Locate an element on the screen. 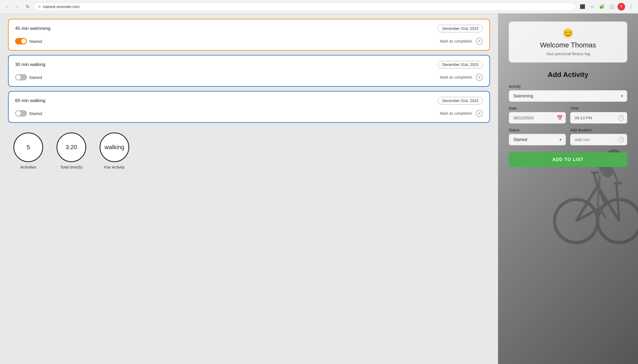 This screenshot has width=638, height=364. date-input-wrapper: 📅 is located at coordinates (537, 118).